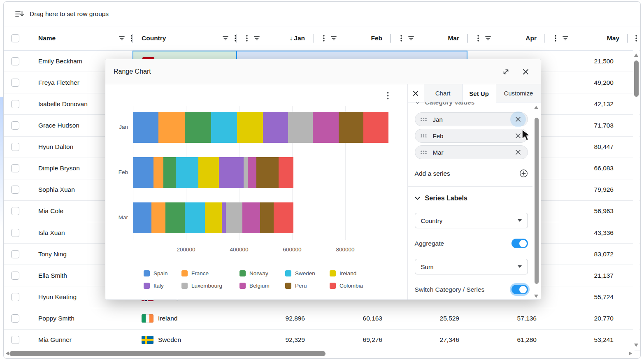  What do you see at coordinates (275, 318) in the screenshot?
I see `jan-cell: 92,896` at bounding box center [275, 318].